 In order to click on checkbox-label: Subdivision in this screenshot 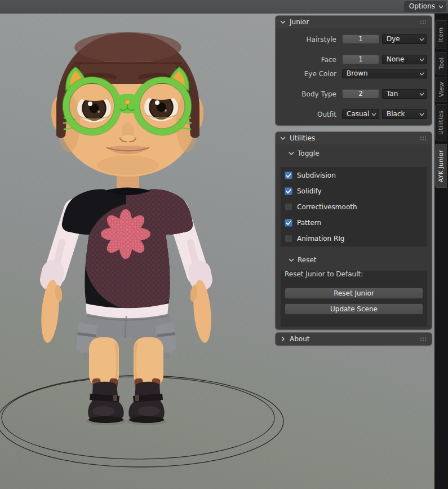, I will do `click(317, 175)`.